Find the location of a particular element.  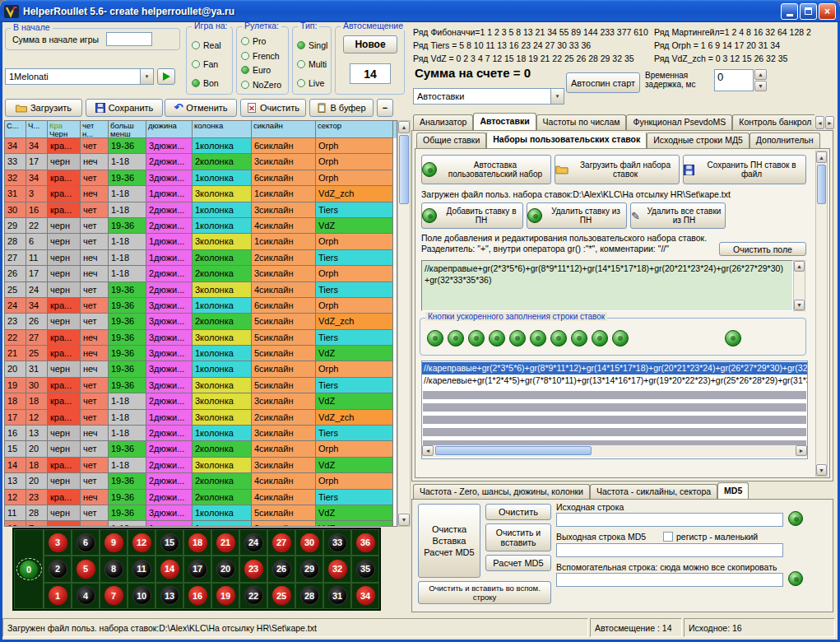

bets-list-item: //карелевые+gr(1*2*4*5)+gr(7*8*10*11)+gr… is located at coordinates (615, 380).